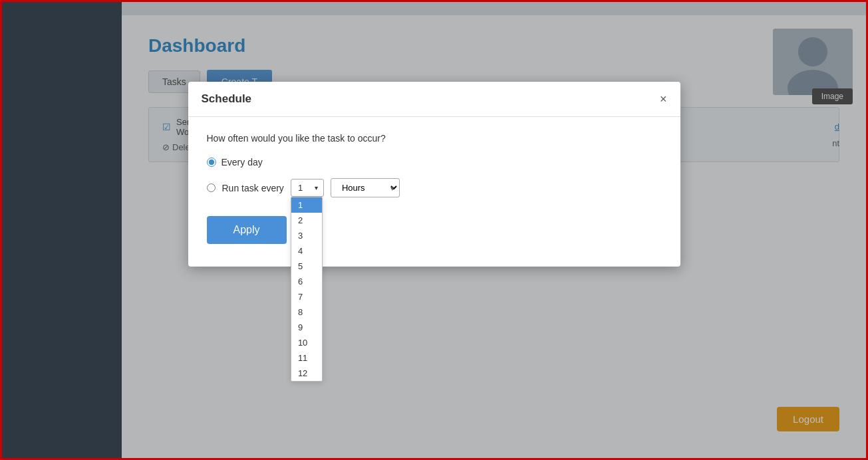 The image size is (868, 460). What do you see at coordinates (307, 282) in the screenshot?
I see `dropdown-item-6: 6` at bounding box center [307, 282].